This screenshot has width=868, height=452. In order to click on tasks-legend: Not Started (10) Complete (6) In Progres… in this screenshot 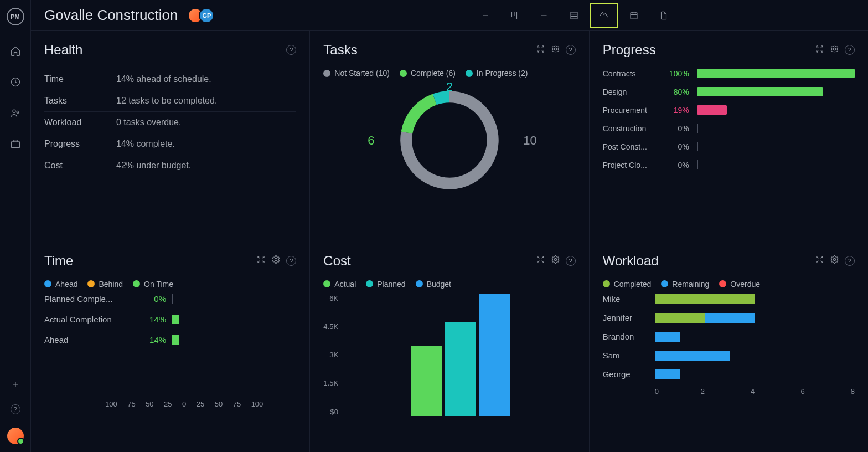, I will do `click(450, 73)`.